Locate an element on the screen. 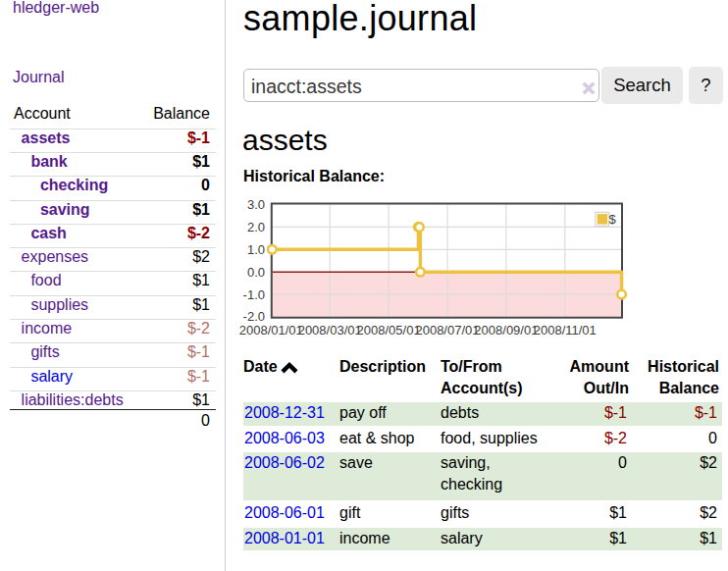 The image size is (728, 571). svg-text: 2008/01/01 is located at coordinates (271, 330).